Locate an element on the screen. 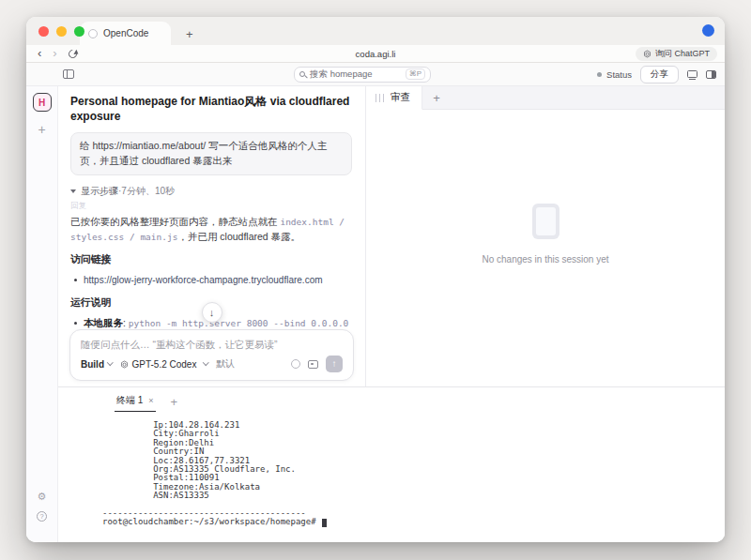 The width and height of the screenshot is (751, 560). window-zoom-button is located at coordinates (79, 32).